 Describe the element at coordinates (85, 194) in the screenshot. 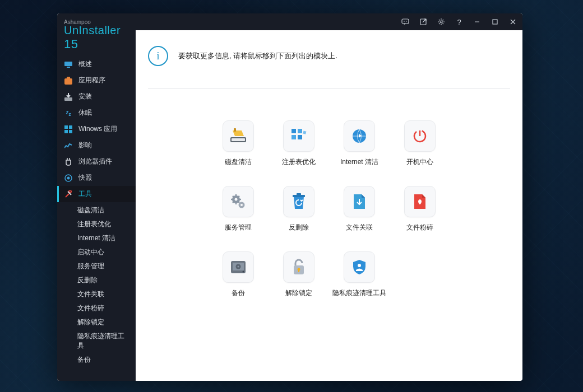

I see `nav-label: 工具` at that location.